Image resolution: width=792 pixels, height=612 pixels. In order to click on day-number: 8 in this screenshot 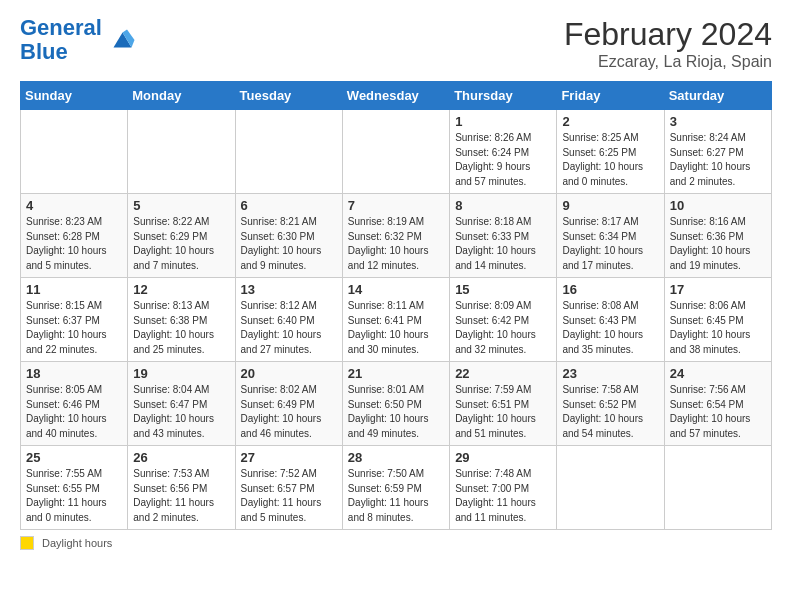, I will do `click(503, 206)`.